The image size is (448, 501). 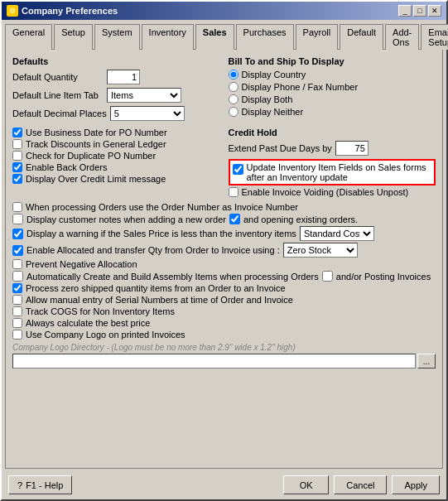 I want to click on cb-use-company-logo: Use Company Logo on printed Invoices, so click(x=224, y=335).